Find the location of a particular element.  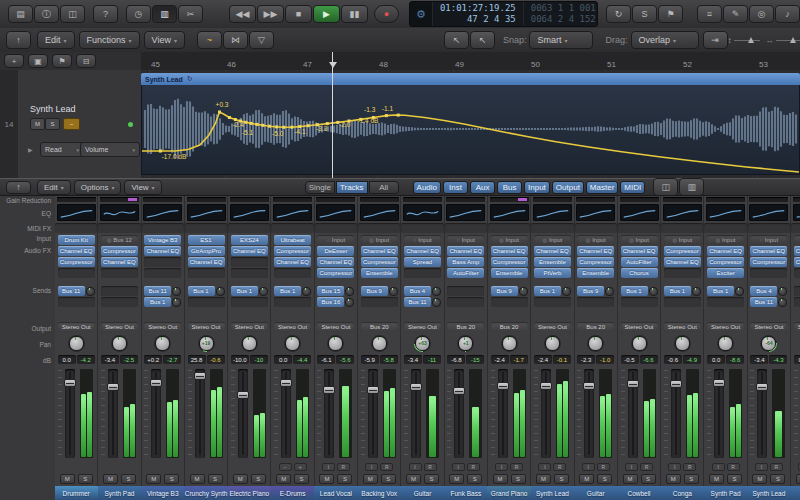

view-single: Single is located at coordinates (320, 188).